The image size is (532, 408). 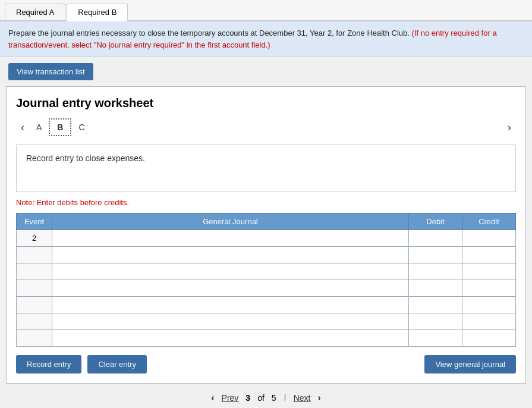 I want to click on prev-chevron: ‹, so click(x=213, y=398).